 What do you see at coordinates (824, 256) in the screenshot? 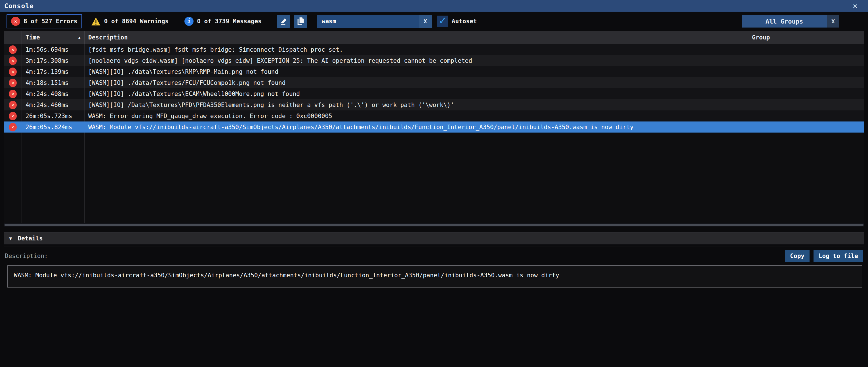
I see `details-buttons: Copy Log to file` at bounding box center [824, 256].